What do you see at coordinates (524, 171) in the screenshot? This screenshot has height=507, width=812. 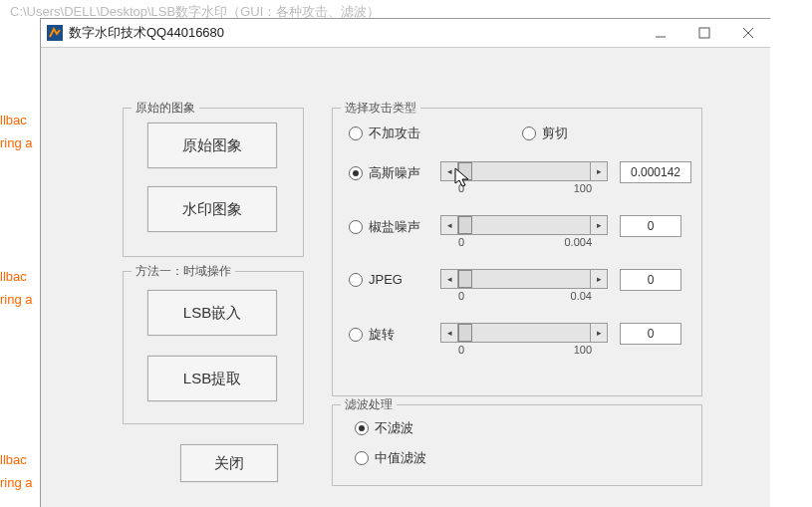 I see `gaussian-slider: ◂▸` at bounding box center [524, 171].